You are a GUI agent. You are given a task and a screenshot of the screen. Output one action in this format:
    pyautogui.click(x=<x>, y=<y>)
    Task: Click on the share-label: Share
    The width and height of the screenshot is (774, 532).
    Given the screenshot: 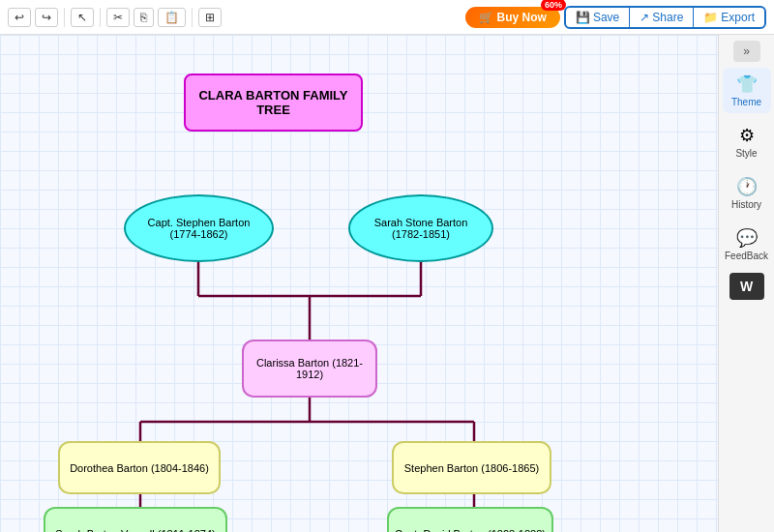 What is the action you would take?
    pyautogui.click(x=668, y=17)
    